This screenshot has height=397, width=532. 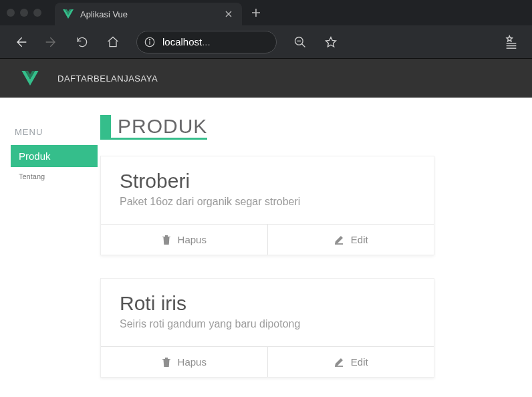 What do you see at coordinates (162, 126) in the screenshot?
I see `page-title: PRODUK` at bounding box center [162, 126].